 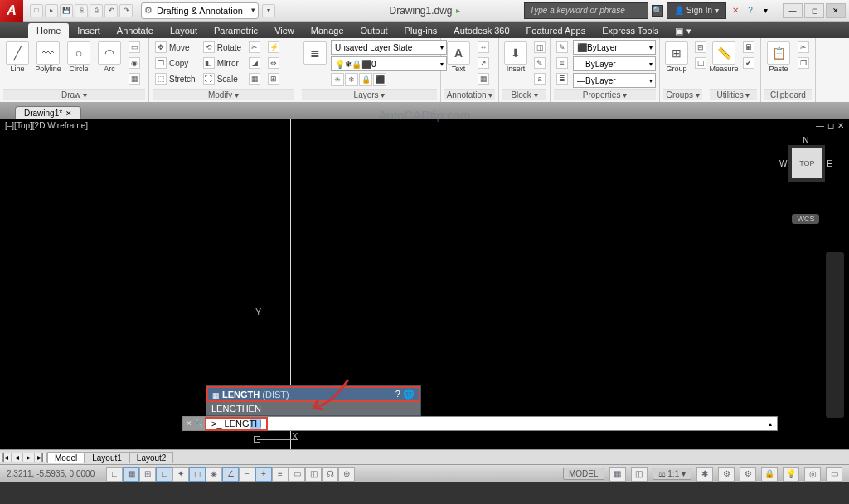 I want to click on toggle-otrack-icon: ∠, so click(x=230, y=474).